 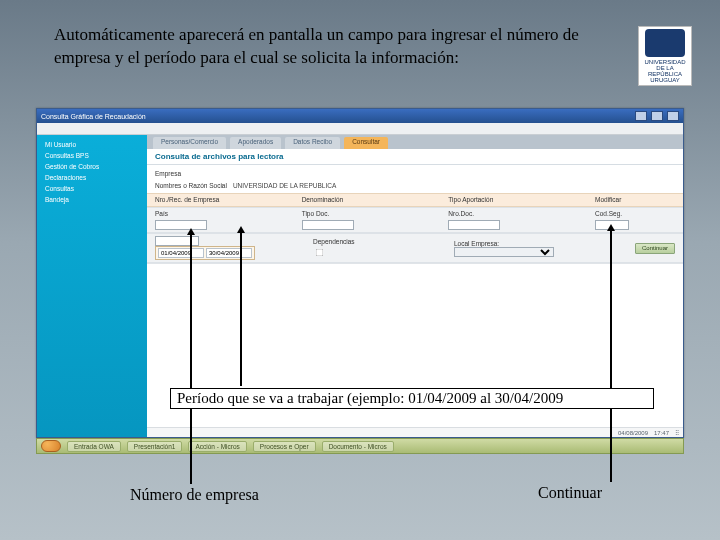 I want to click on maximize-icon, so click(x=657, y=116).